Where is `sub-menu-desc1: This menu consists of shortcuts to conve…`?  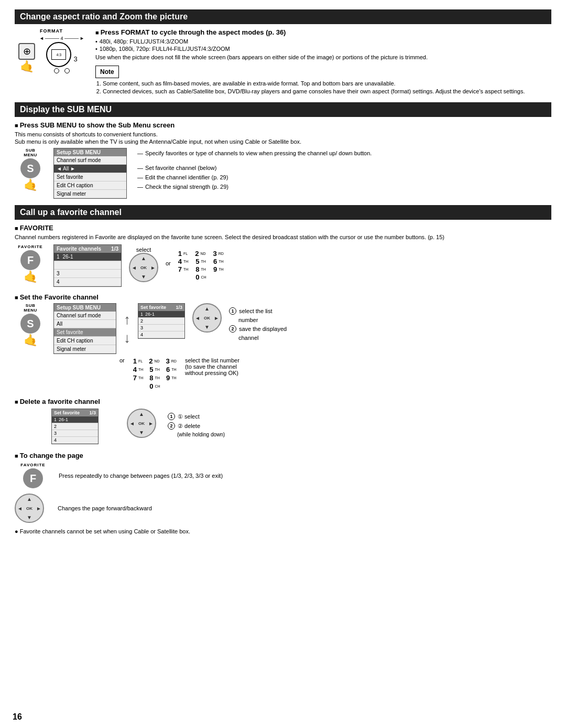 sub-menu-desc1: This menu consists of shortcuts to conve… is located at coordinates (283, 134).